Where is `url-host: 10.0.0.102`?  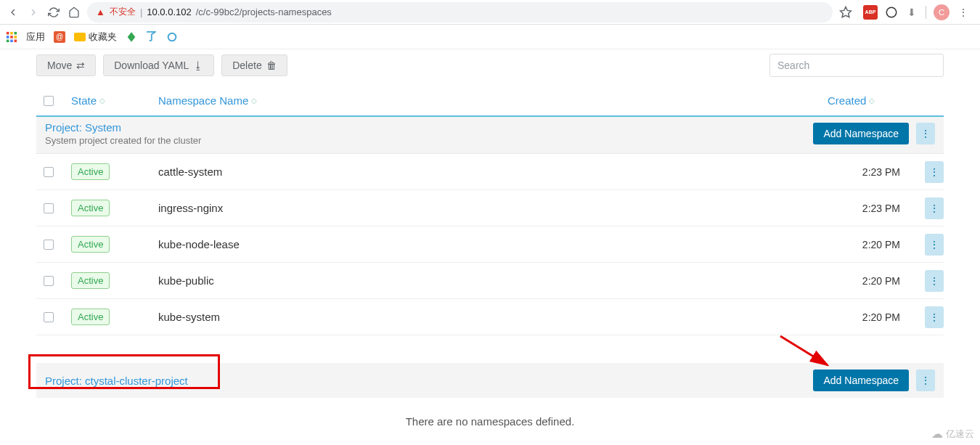 url-host: 10.0.0.102 is located at coordinates (168, 12).